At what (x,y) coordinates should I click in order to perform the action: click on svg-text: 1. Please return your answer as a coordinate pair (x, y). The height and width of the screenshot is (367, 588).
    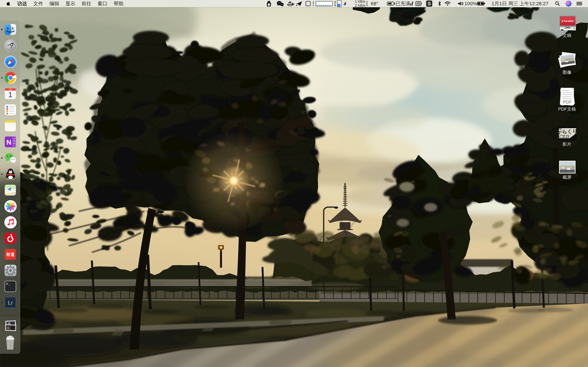
    Looking at the image, I should click on (10, 95).